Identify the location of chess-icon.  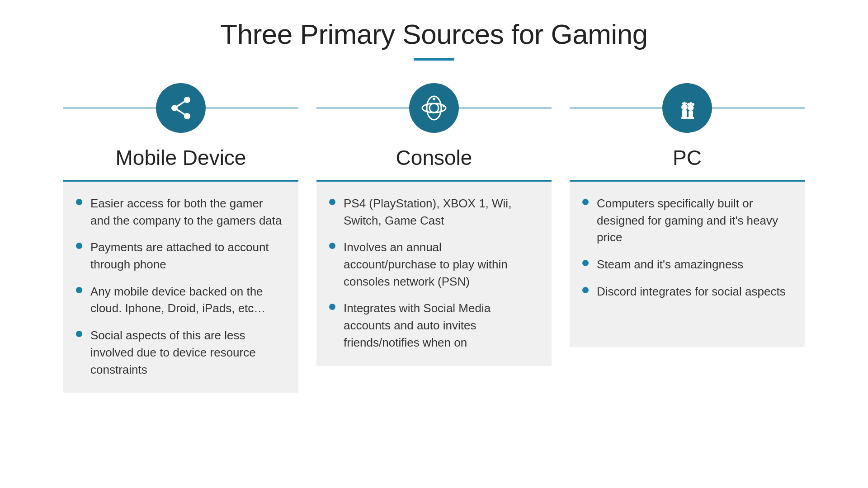
(687, 108).